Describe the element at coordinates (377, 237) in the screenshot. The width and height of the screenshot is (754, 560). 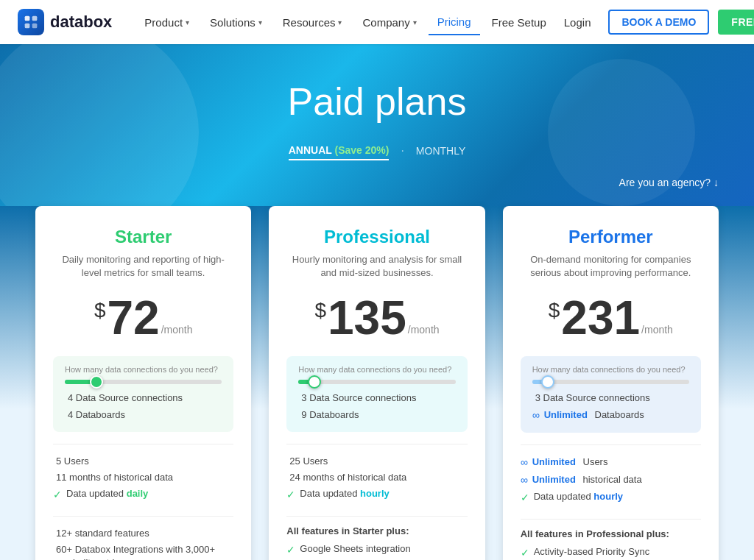
I see `professional-plan-name: Professional` at that location.